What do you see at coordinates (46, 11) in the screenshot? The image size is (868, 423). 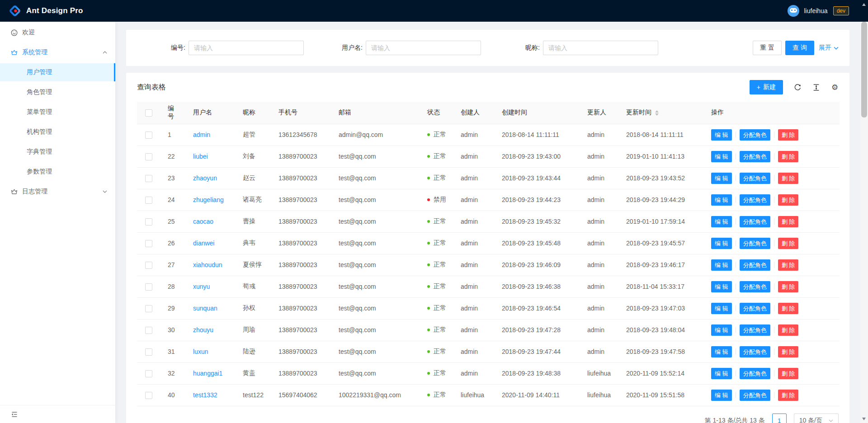 I see `app-logo: Ant Design Pro` at bounding box center [46, 11].